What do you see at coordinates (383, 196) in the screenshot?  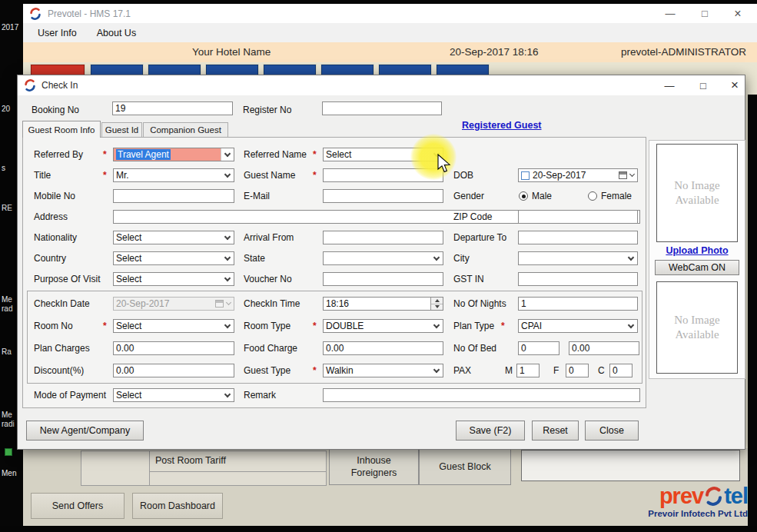 I see `email-input` at bounding box center [383, 196].